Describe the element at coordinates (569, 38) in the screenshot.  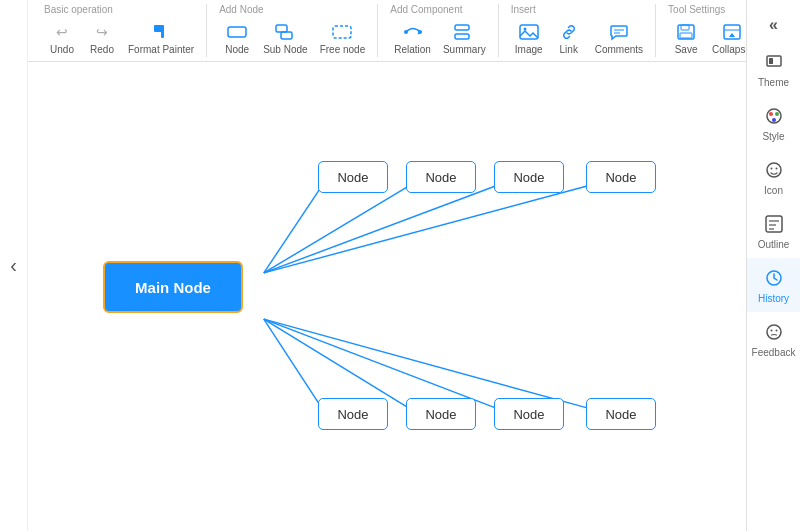
I see `link-button: Link` at that location.